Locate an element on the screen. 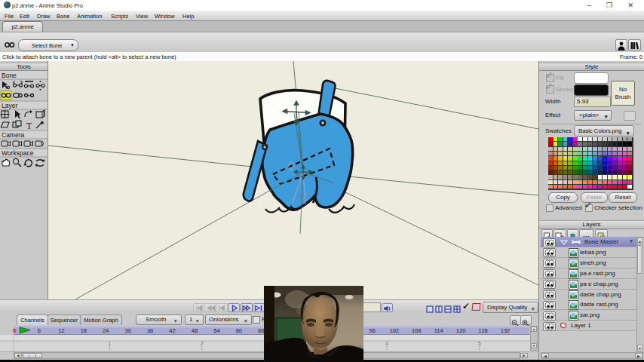 Image resolution: width=644 pixels, height=362 pixels. svg-text: 126 is located at coordinates (483, 330).